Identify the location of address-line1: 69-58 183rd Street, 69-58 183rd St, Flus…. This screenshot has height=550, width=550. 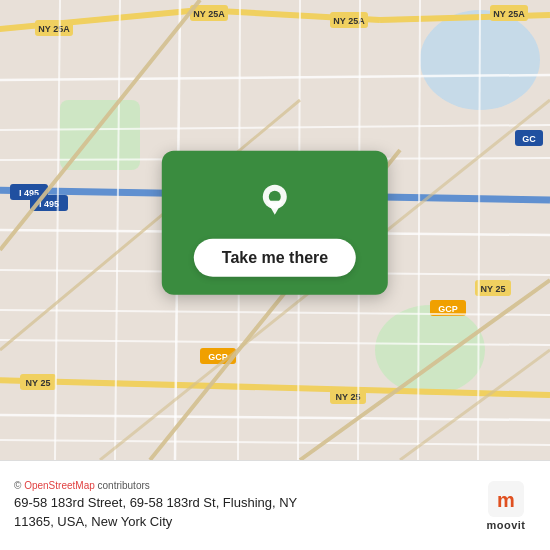
(156, 502).